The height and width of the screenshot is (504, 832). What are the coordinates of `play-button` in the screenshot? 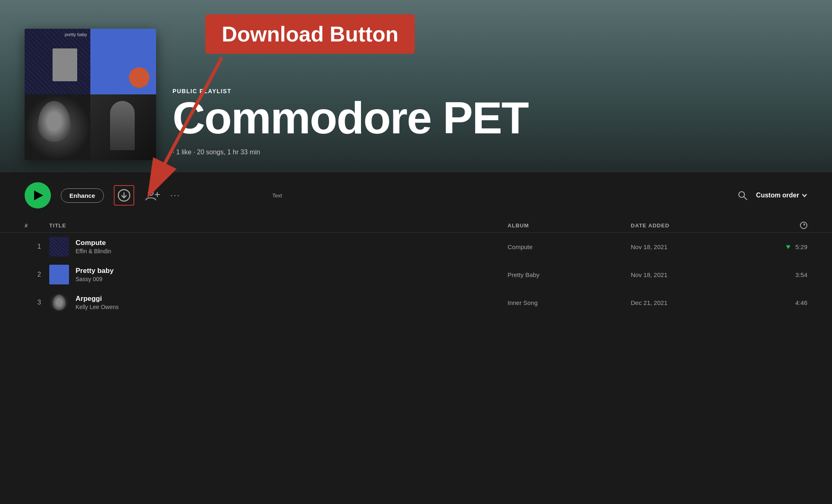 It's located at (38, 195).